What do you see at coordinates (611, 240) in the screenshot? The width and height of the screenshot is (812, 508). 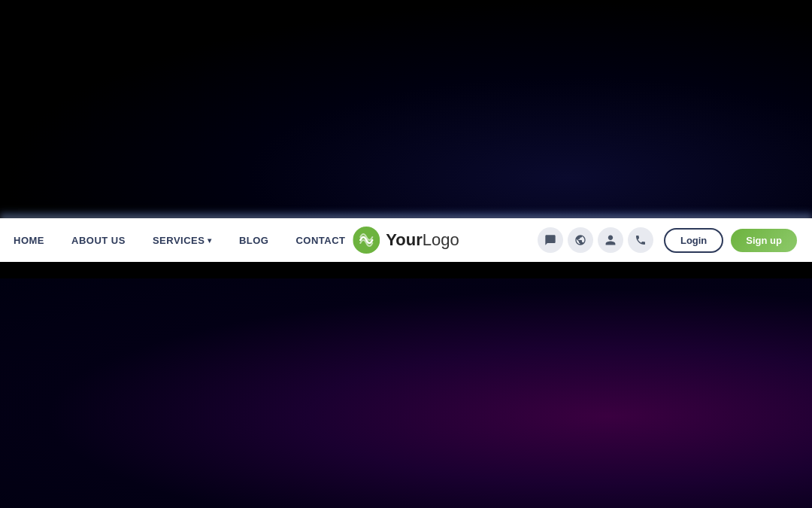 I see `user-icon-button` at bounding box center [611, 240].